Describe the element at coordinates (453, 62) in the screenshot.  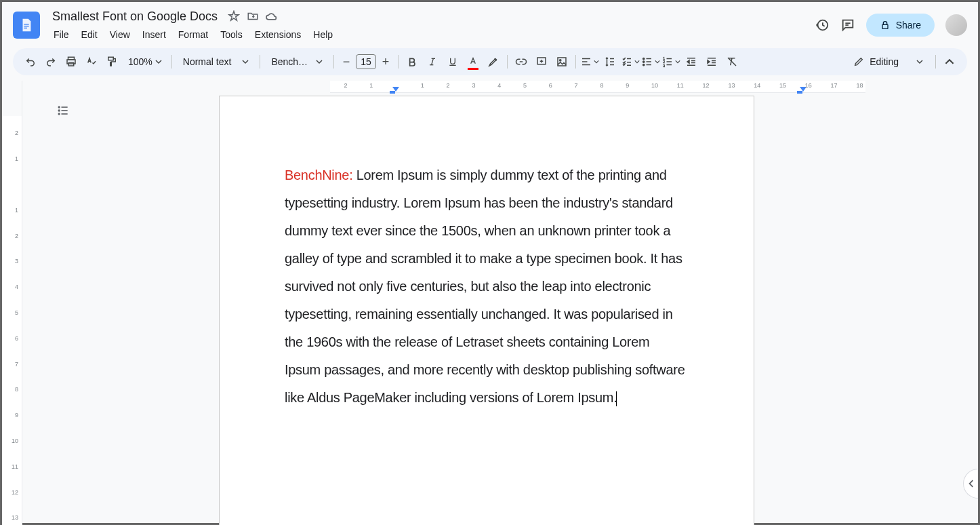
I see `underline-button` at that location.